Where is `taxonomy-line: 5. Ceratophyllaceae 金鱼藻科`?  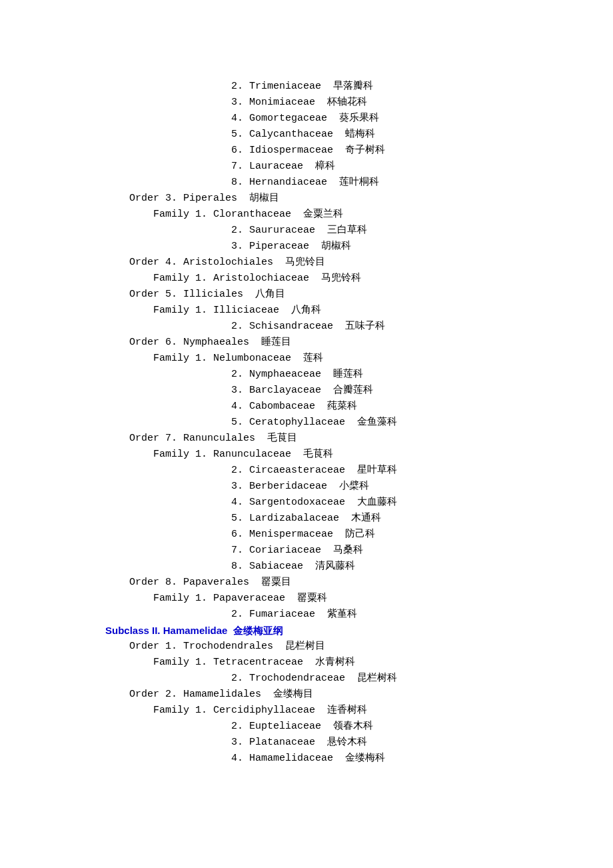
taxonomy-line: 5. Ceratophyllaceae 金鱼藻科 is located at coordinates (326, 423).